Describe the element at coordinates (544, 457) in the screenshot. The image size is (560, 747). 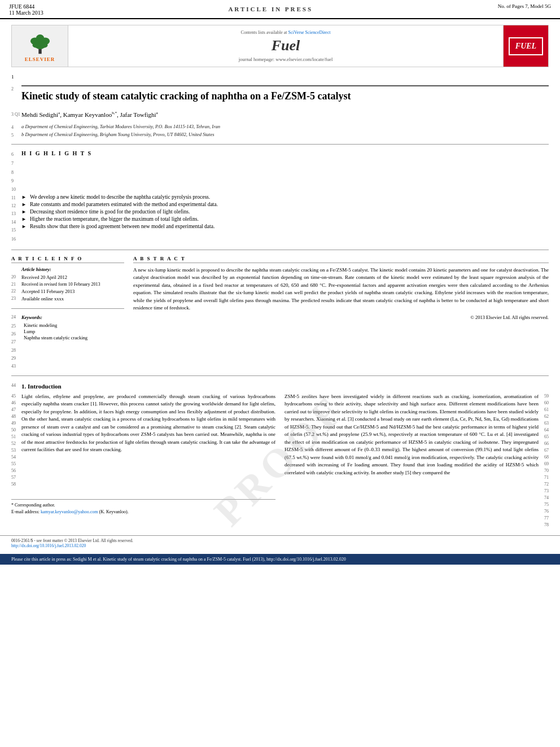
I see `line-num-68: 68` at that location.